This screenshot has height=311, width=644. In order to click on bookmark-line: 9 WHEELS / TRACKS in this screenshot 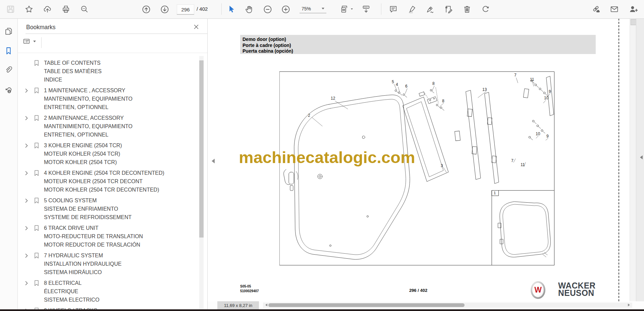, I will do `click(70, 308)`.